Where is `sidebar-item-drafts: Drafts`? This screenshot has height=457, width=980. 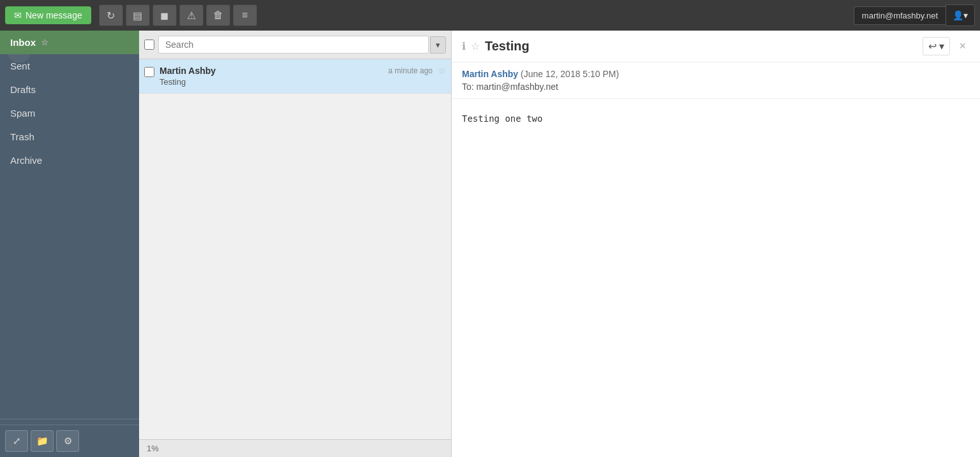 sidebar-item-drafts: Drafts is located at coordinates (70, 89).